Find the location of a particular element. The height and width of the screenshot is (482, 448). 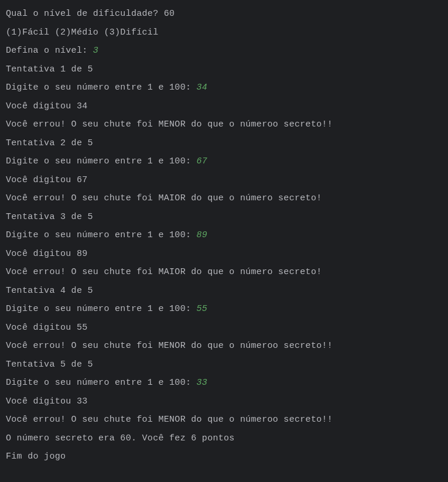

output-text: Você digitou 89 is located at coordinates (47, 254).